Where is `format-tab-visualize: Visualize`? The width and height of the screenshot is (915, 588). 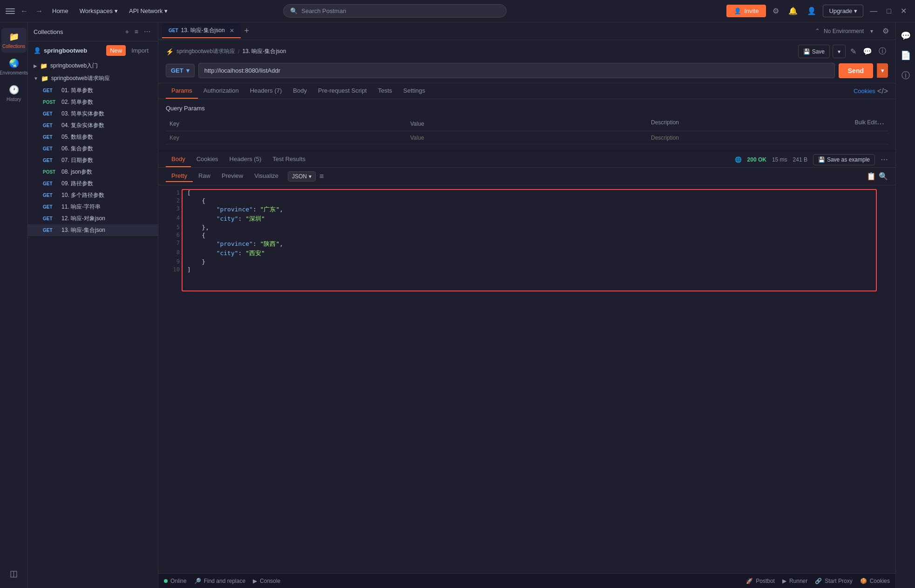 format-tab-visualize: Visualize is located at coordinates (266, 176).